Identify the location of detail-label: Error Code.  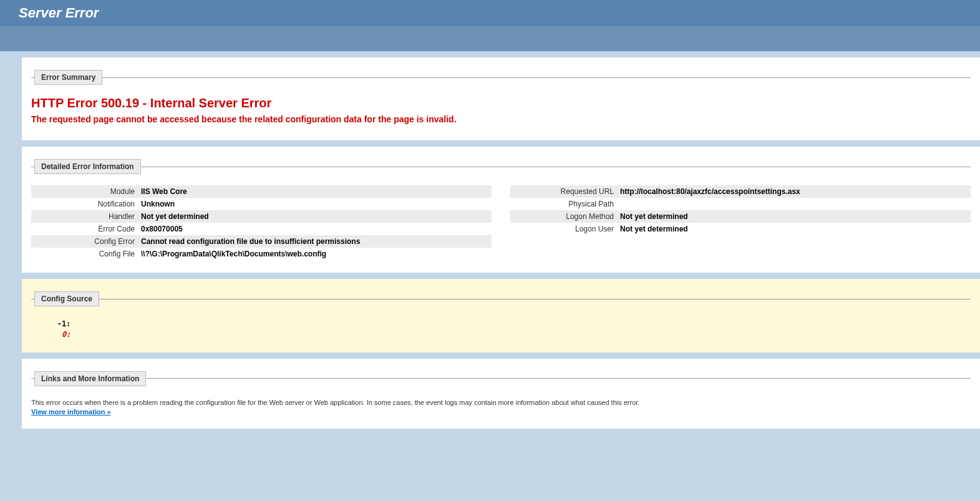
(88, 229).